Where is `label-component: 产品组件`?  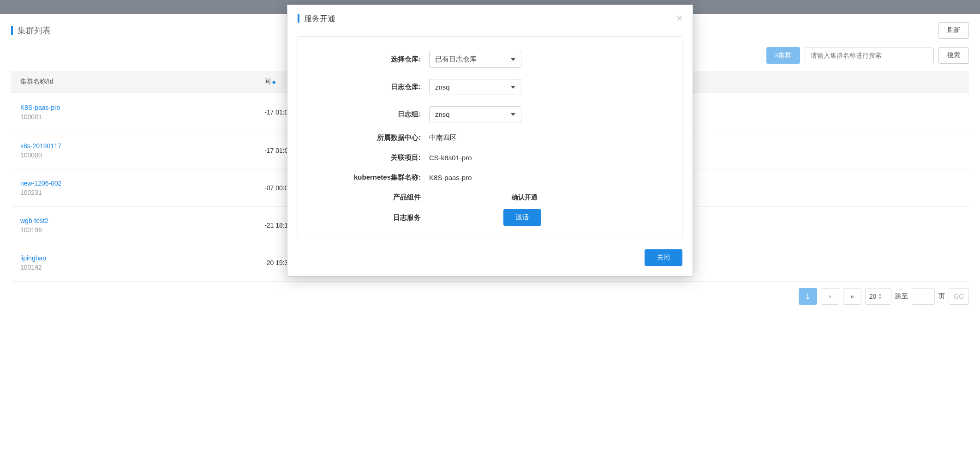 label-component: 产品组件 is located at coordinates (369, 198).